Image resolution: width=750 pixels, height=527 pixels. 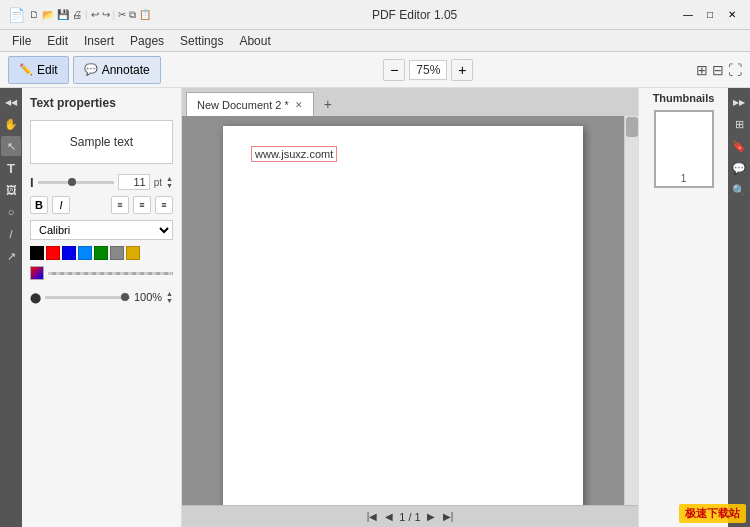 What do you see at coordinates (732, 15) in the screenshot?
I see `close-button: ✕` at bounding box center [732, 15].